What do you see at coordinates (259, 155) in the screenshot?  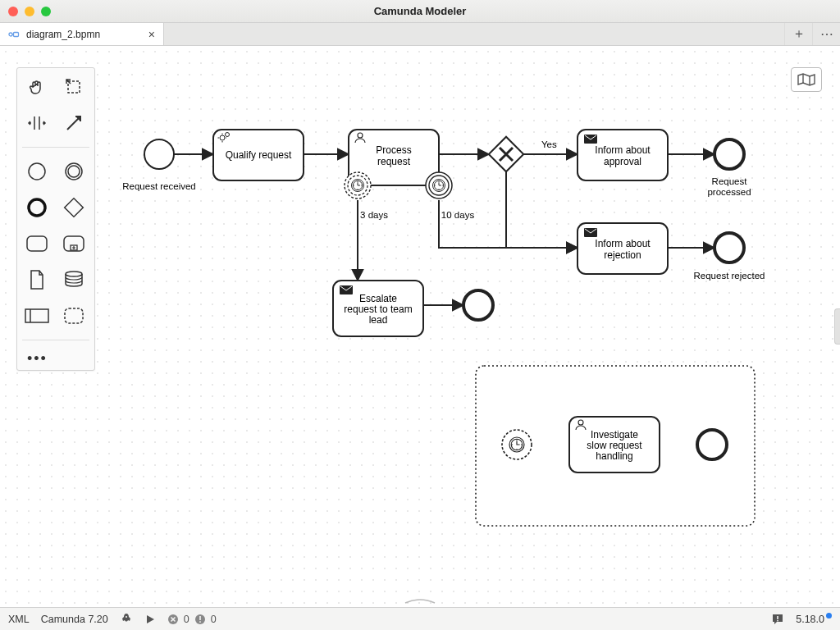 I see `task-label: Qualify request` at bounding box center [259, 155].